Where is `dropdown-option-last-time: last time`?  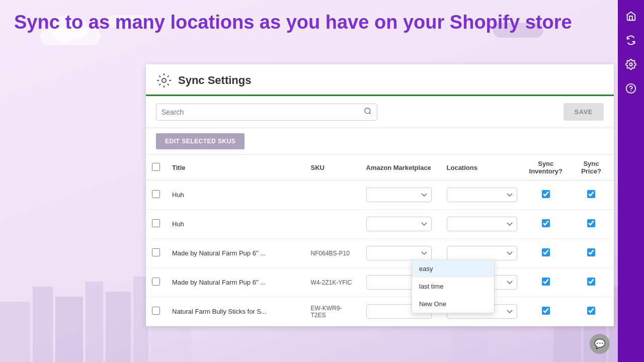
dropdown-option-last-time: last time is located at coordinates (453, 287).